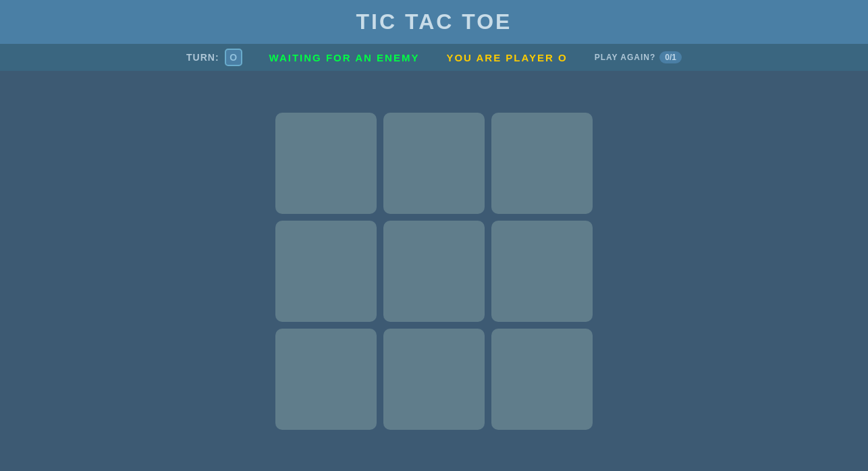 This screenshot has width=868, height=471. Describe the element at coordinates (344, 58) in the screenshot. I see `waiting-status: WAITING FOR AN ENEMY` at that location.